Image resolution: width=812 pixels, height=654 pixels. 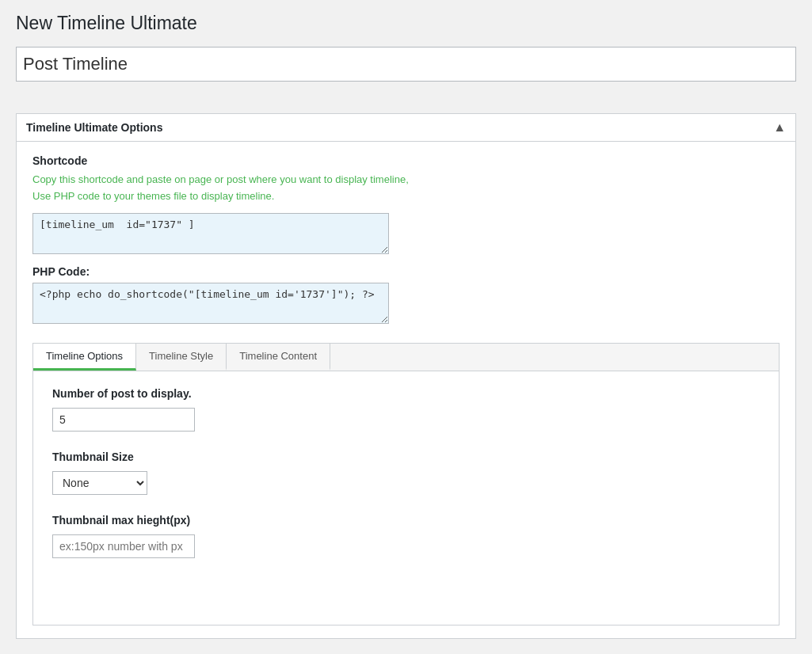 I want to click on metabox-header: Timeline Ultimate Options ▲, so click(x=406, y=128).